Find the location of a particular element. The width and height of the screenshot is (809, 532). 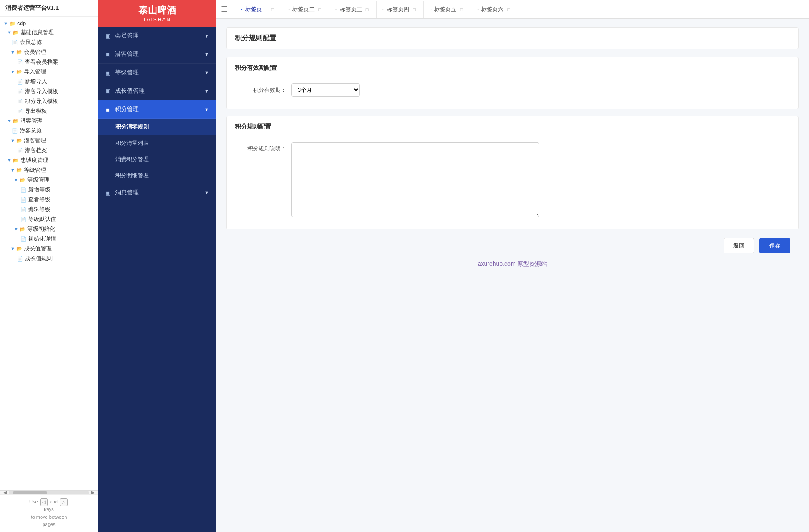

tree-item-zcdgl: ▼ 📂 忠诚度管理 is located at coordinates (49, 161).